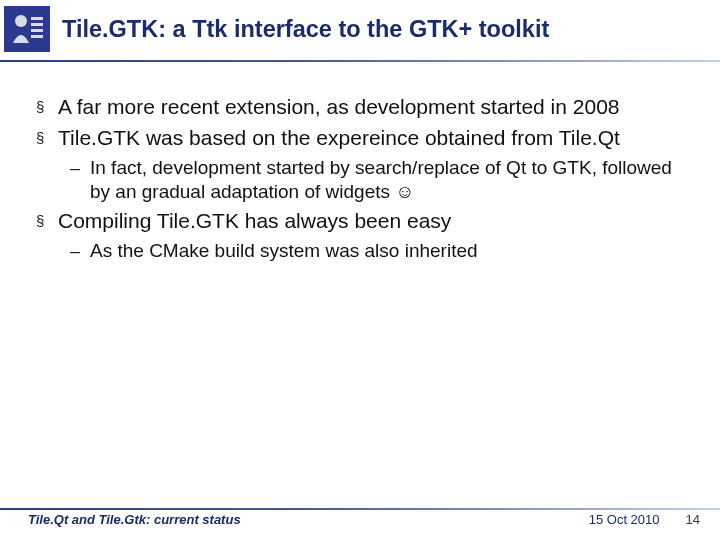  I want to click on slide-title: Tile.GTK: a Ttk interface to the GTK+ to…, so click(306, 30).